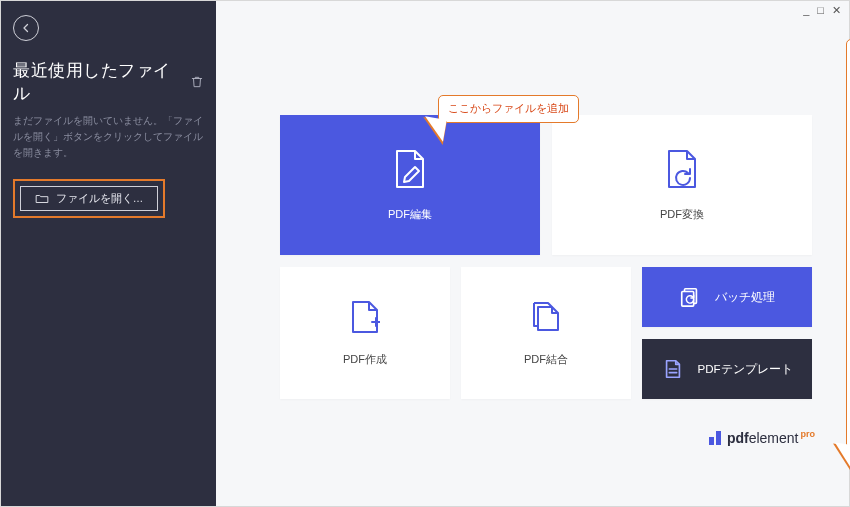 This screenshot has width=850, height=507. Describe the element at coordinates (42, 199) in the screenshot. I see `folder-icon` at that location.